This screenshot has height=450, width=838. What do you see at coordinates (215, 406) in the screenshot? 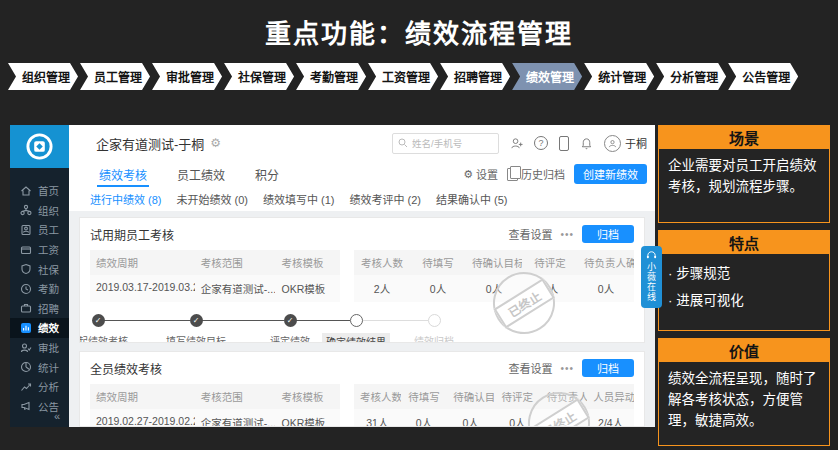
I see `card-info-table: 绩效周期 考核范围 考核模板 2019.02.27-2019.02.28 企家有…` at bounding box center [215, 406].